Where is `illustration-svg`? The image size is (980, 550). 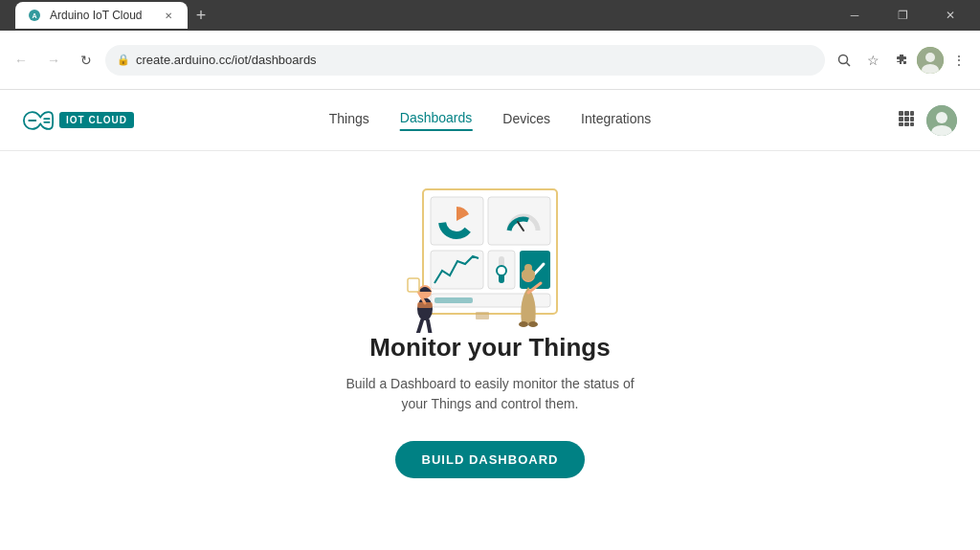 illustration-svg is located at coordinates (490, 256).